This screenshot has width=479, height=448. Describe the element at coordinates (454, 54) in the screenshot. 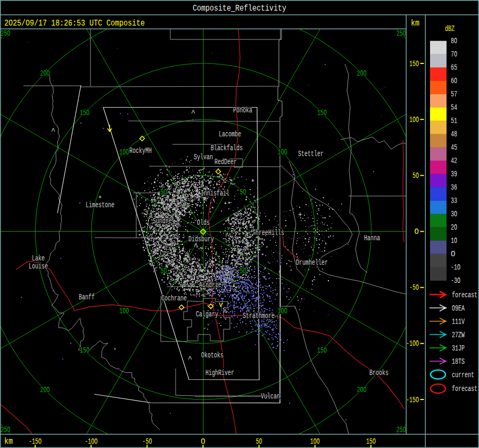

I see `svg-text: 7O` at that location.